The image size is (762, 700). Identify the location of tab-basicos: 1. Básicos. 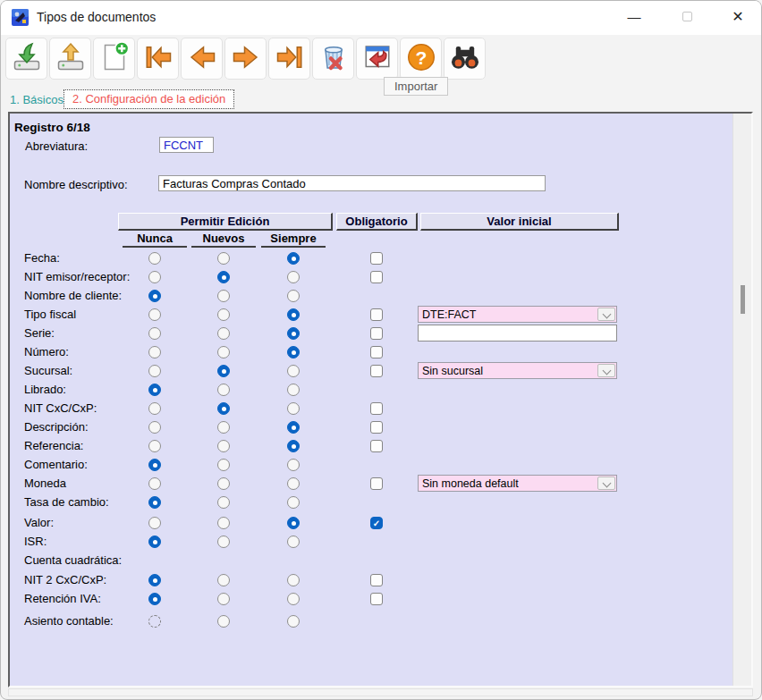
(37, 100).